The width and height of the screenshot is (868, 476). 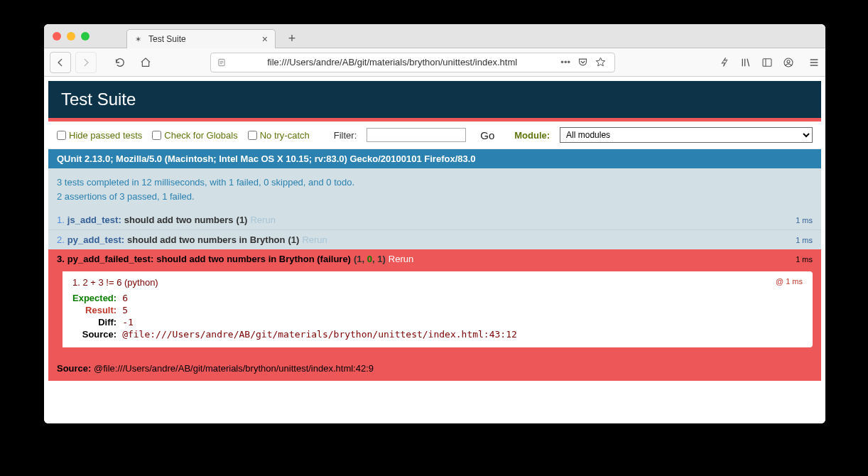 What do you see at coordinates (435, 183) in the screenshot?
I see `summary-line-1: 3 tests completed in 12 milliseconds, wi…` at bounding box center [435, 183].